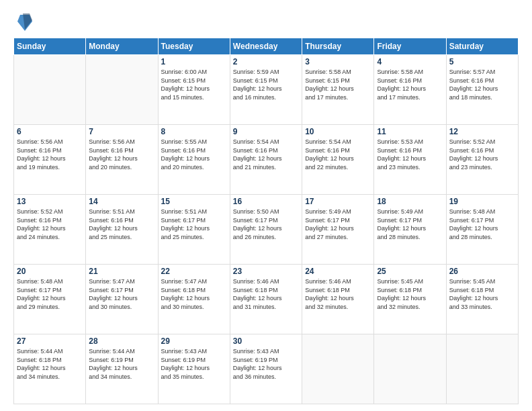  Describe the element at coordinates (50, 271) in the screenshot. I see `day-number: 20` at that location.